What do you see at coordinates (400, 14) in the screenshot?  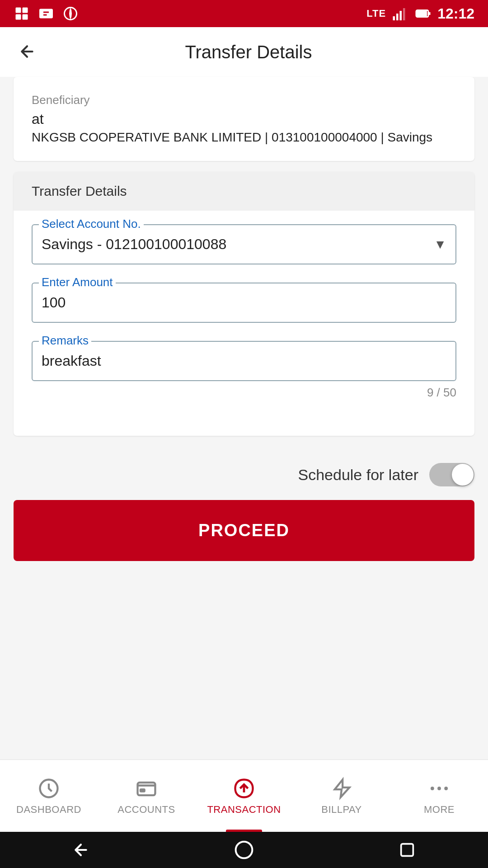 I see `signal-icon` at bounding box center [400, 14].